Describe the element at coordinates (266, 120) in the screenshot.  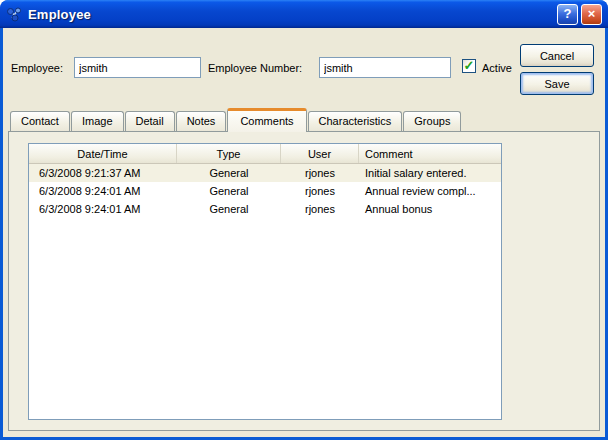
I see `tab-comments: Comments` at that location.